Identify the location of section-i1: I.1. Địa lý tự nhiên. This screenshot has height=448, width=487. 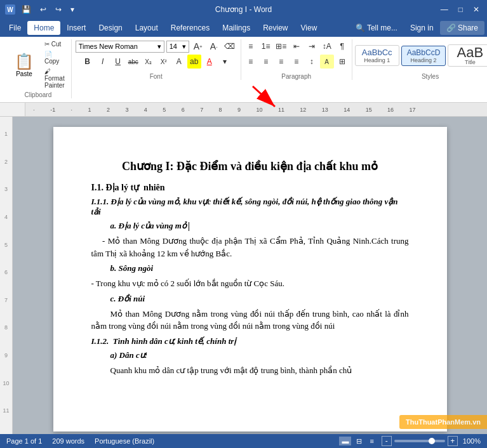
(250, 188).